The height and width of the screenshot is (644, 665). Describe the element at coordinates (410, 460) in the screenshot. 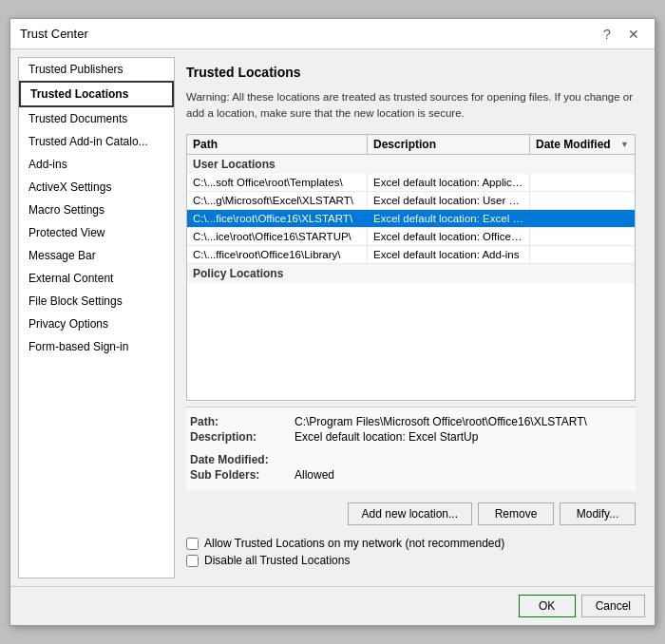

I see `detail-date-modified-row: Date Modified:` at that location.